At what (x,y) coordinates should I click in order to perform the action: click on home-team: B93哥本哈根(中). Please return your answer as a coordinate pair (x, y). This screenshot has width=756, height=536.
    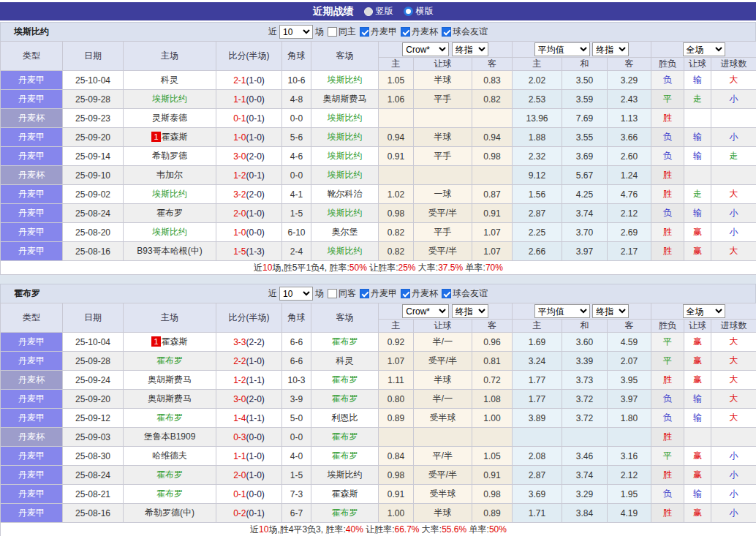
    Looking at the image, I should click on (170, 251).